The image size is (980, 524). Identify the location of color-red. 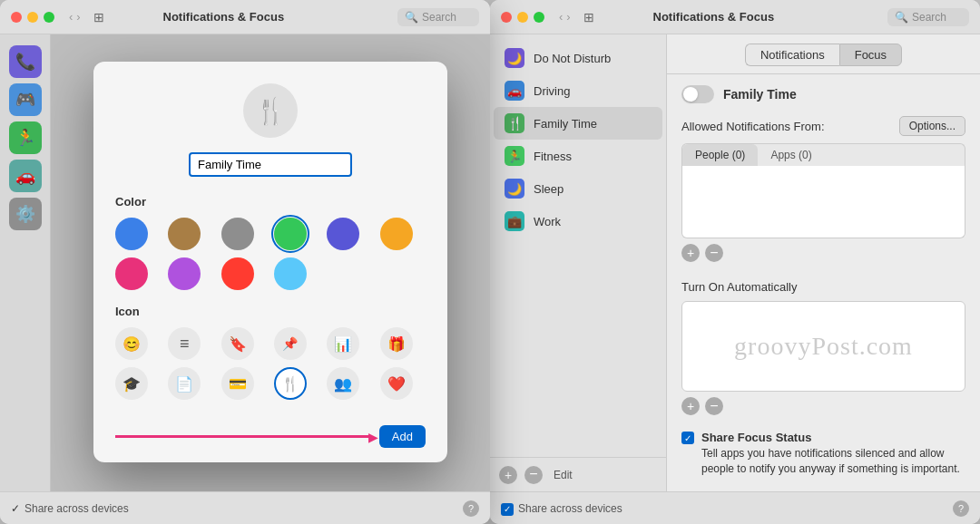
(238, 274).